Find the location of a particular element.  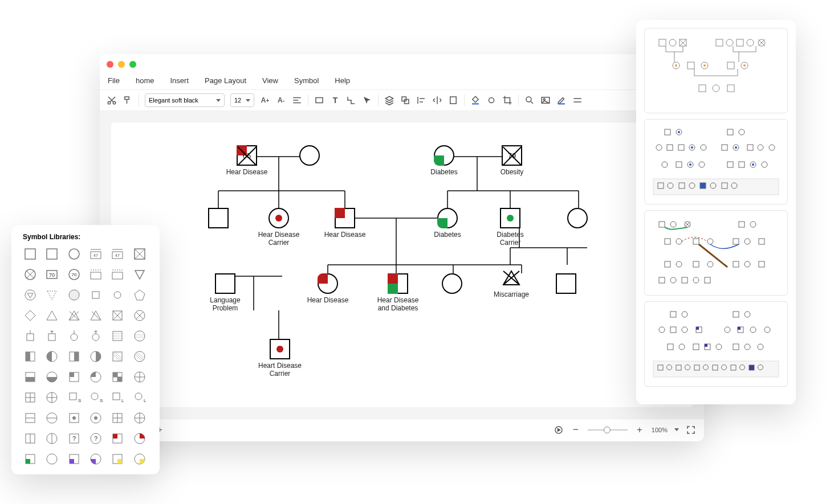

connector-icon is located at coordinates (351, 100).